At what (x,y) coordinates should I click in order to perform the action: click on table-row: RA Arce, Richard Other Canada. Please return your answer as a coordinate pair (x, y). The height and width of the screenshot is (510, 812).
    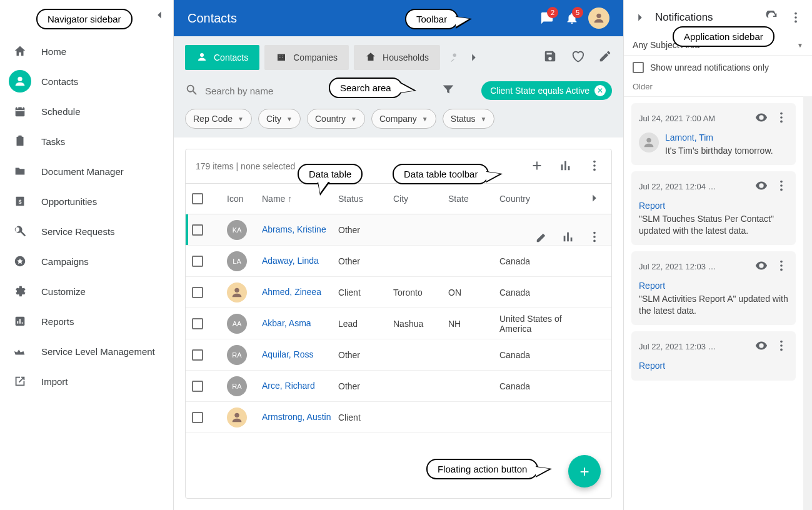
    Looking at the image, I should click on (399, 386).